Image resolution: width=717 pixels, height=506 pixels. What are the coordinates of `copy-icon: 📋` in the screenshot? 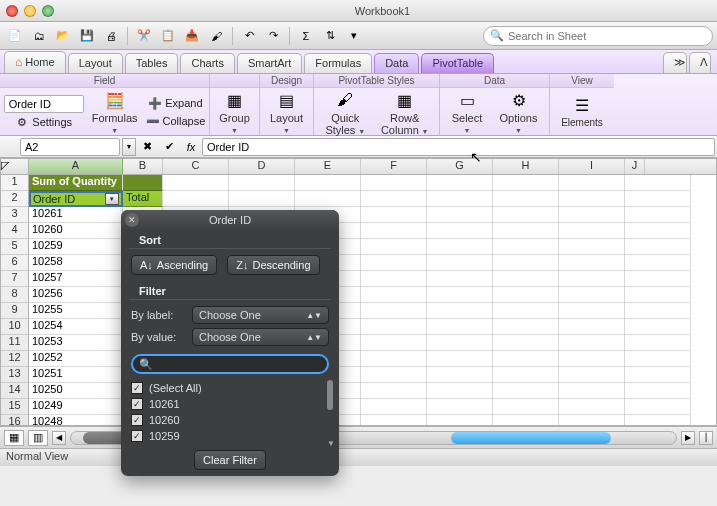 It's located at (168, 36).